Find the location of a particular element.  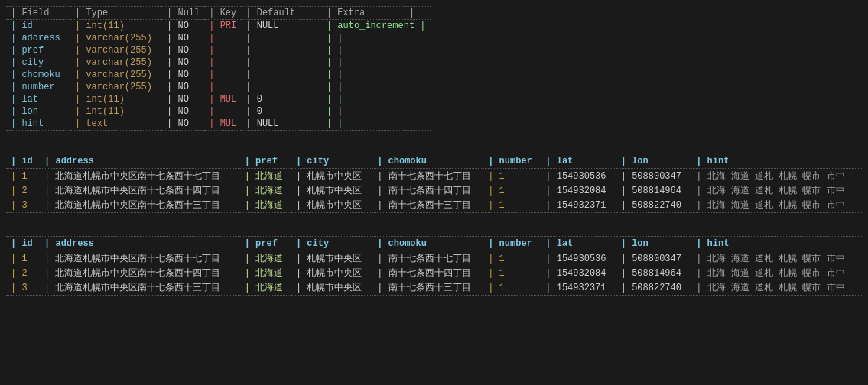

data-header-number: | number is located at coordinates (512, 162).